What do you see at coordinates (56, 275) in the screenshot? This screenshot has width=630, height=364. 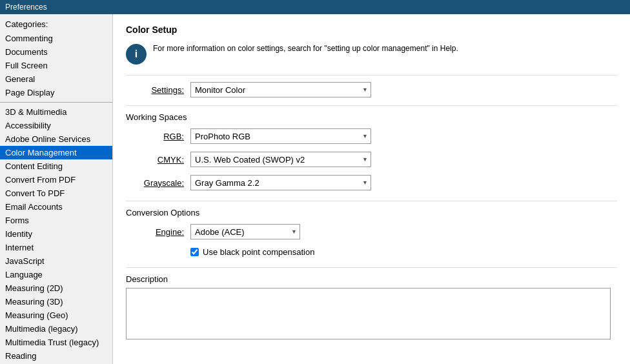 I see `sidebar-item-language: Language` at bounding box center [56, 275].